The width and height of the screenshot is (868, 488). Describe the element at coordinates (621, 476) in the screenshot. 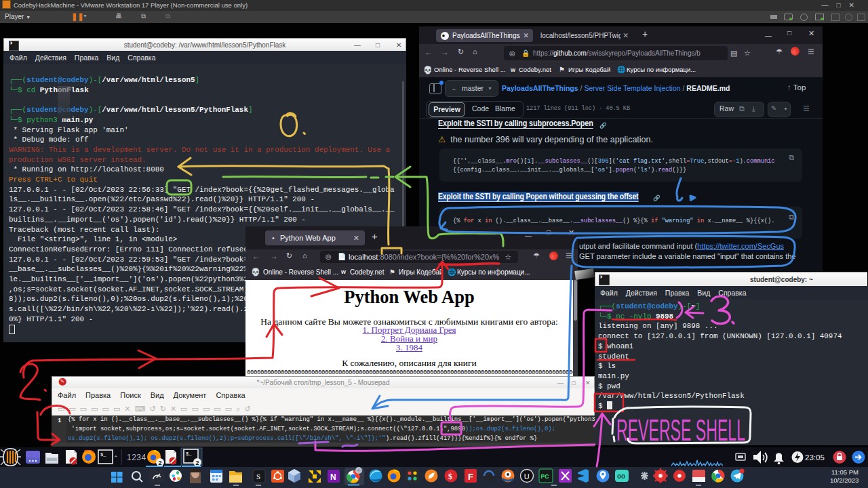

I see `svg-text: oo` at that location.